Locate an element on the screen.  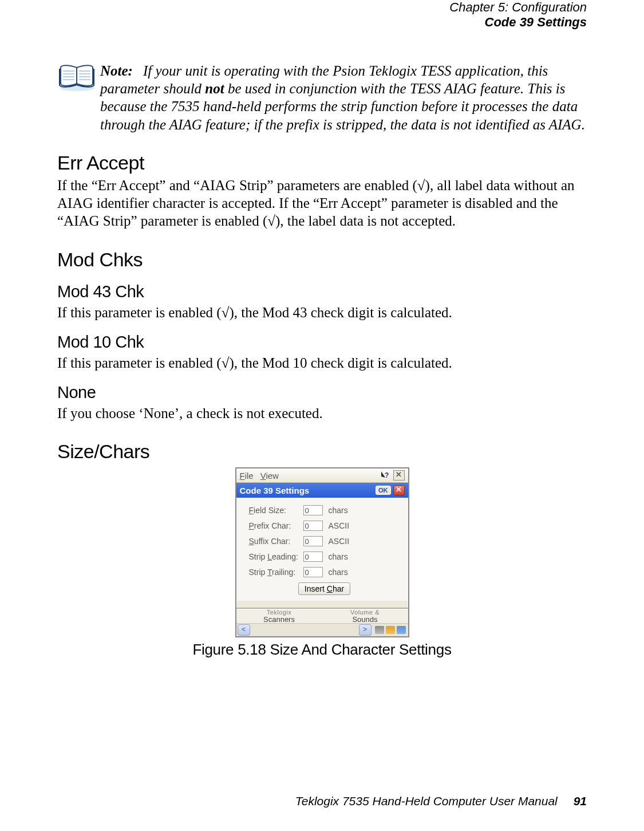
system-tray is located at coordinates (390, 630).